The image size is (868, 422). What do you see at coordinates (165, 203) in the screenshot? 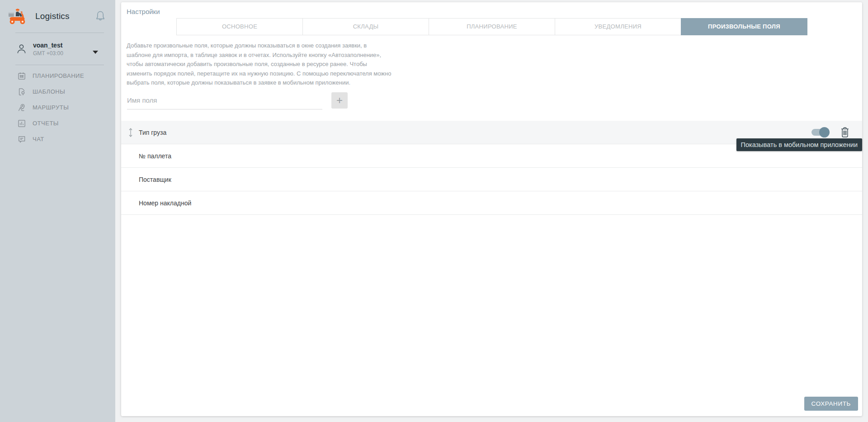
I see `field-label: Номер накладной` at bounding box center [165, 203].